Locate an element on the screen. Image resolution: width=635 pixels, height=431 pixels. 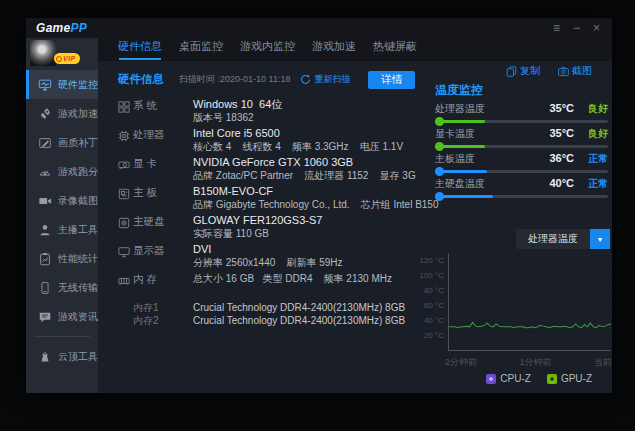
news-icon is located at coordinates (44, 316).